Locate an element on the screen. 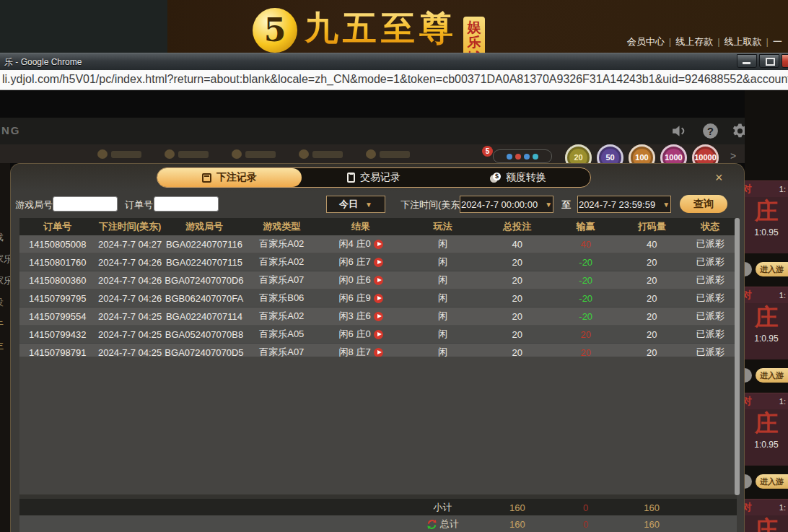 Image resolution: width=788 pixels, height=532 pixels. header-link: 一 is located at coordinates (778, 42).